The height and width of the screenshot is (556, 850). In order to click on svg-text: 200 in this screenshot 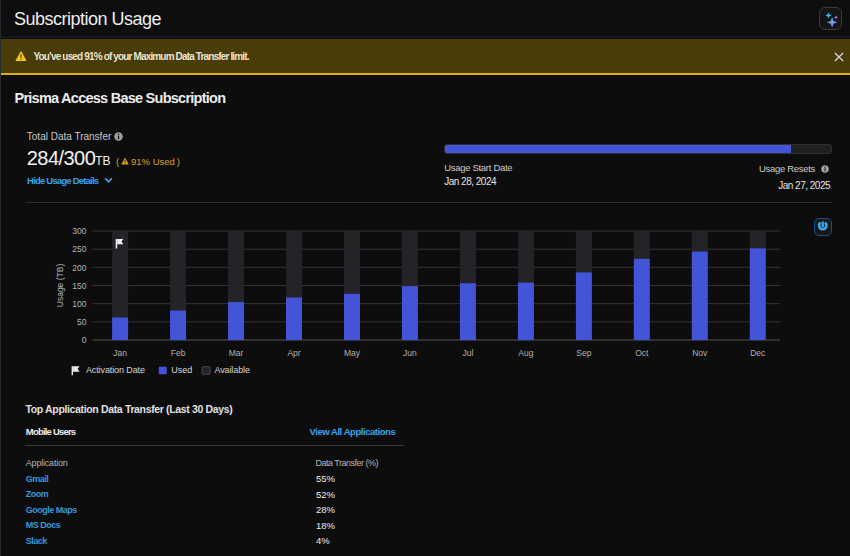, I will do `click(79, 268)`.